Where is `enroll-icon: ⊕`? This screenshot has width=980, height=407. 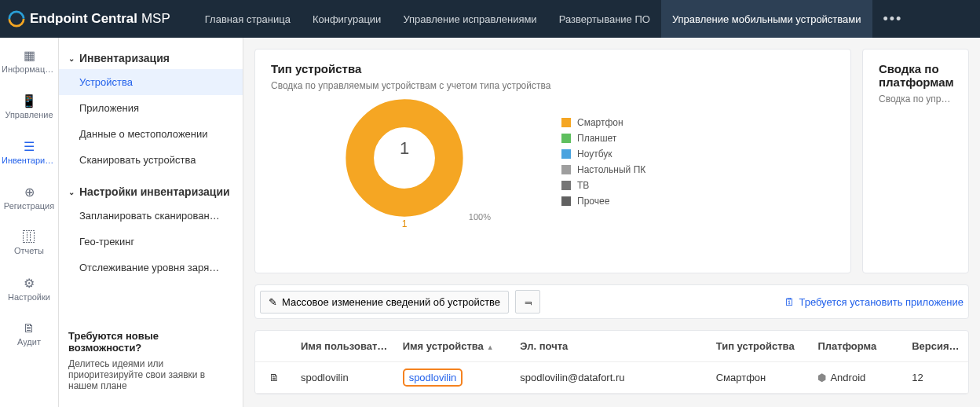 enroll-icon: ⊕ is located at coordinates (30, 192).